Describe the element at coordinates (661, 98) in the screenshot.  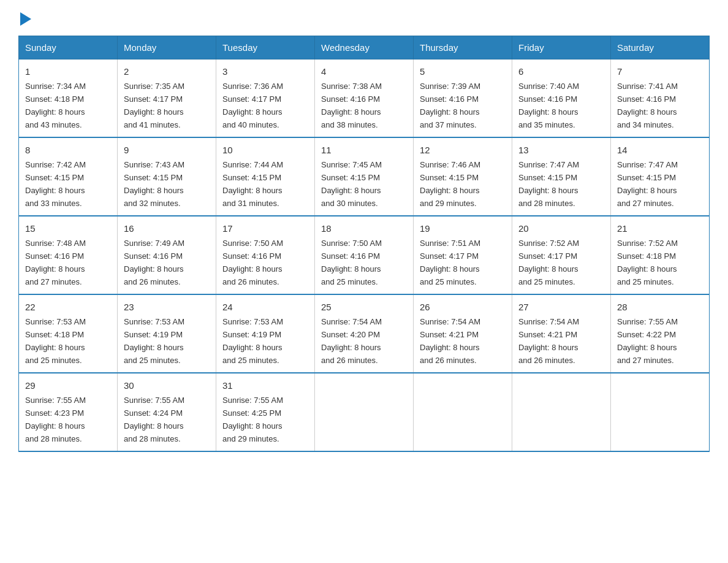
I see `table-row: 7Sunrise: 7:41 AMSunset: 4:16 PMDaylight…` at that location.